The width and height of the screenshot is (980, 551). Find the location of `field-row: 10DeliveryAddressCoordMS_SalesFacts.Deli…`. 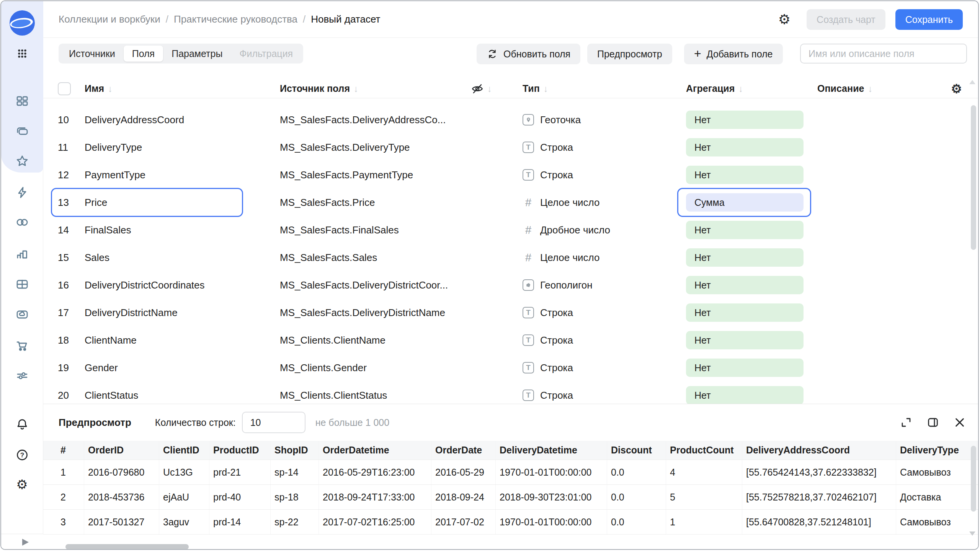

field-row: 10DeliveryAddressCoordMS_SalesFacts.Deli… is located at coordinates (511, 120).